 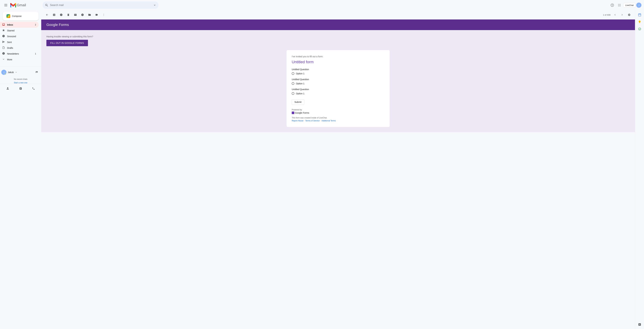 What do you see at coordinates (6, 5) in the screenshot?
I see `menu-icon` at bounding box center [6, 5].